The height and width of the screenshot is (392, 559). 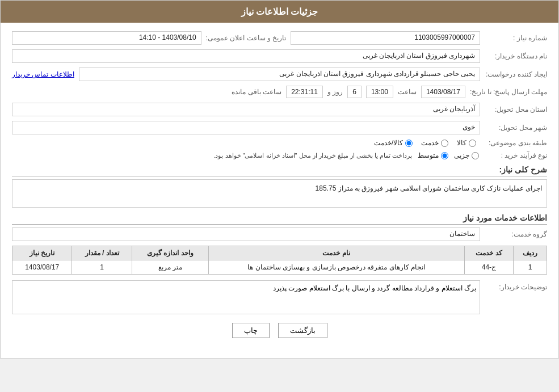 I want to click on category-goods-service-label: کالا/خدمت, so click(x=388, y=143).